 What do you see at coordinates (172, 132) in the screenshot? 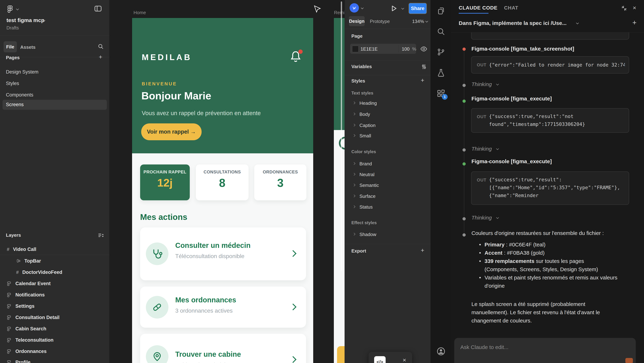
I see `reminder-cta-button: Voir mon rappel →` at bounding box center [172, 132].